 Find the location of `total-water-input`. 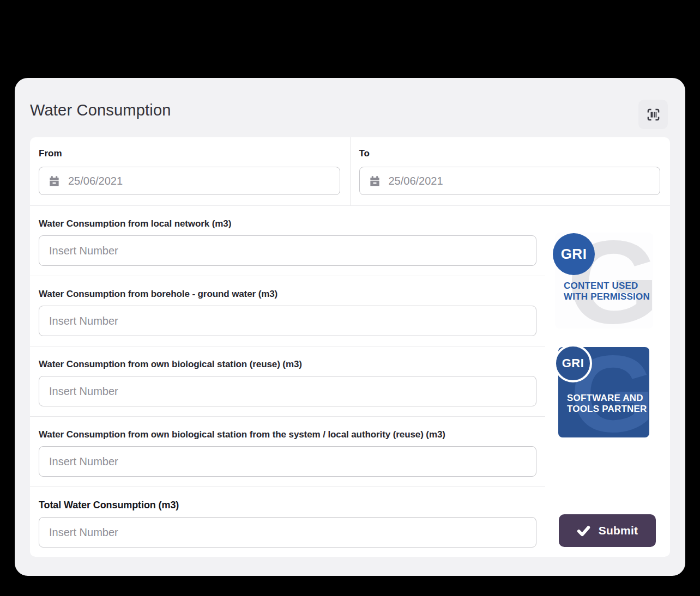

total-water-input is located at coordinates (288, 532).